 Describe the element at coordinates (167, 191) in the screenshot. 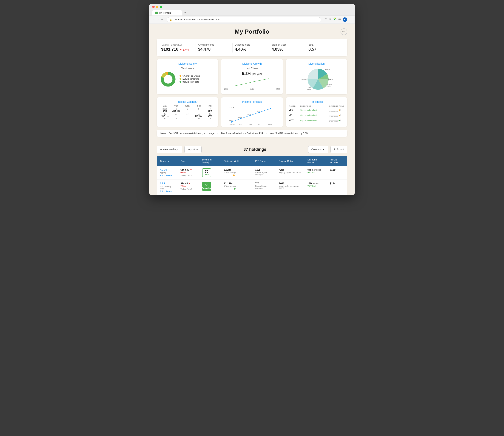

I see `row-actions-abr: Edit or Delete` at that location.